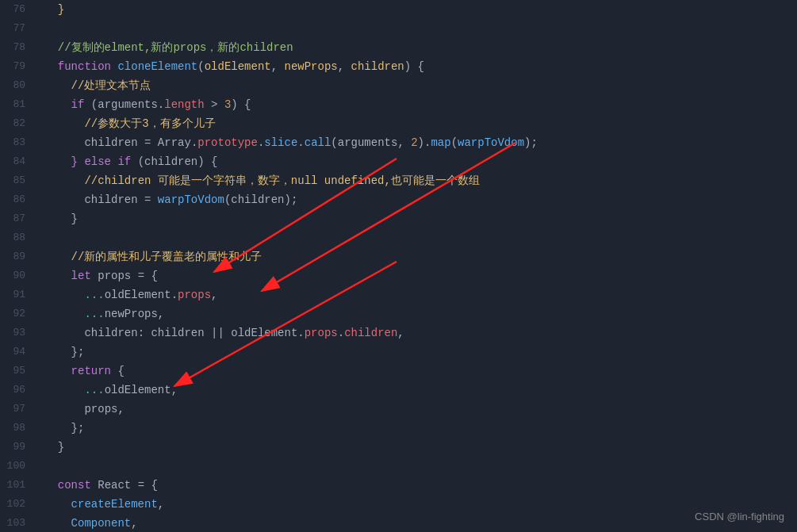 This screenshot has width=797, height=532. Describe the element at coordinates (398, 523) in the screenshot. I see `table-row: 103 Component,` at that location.